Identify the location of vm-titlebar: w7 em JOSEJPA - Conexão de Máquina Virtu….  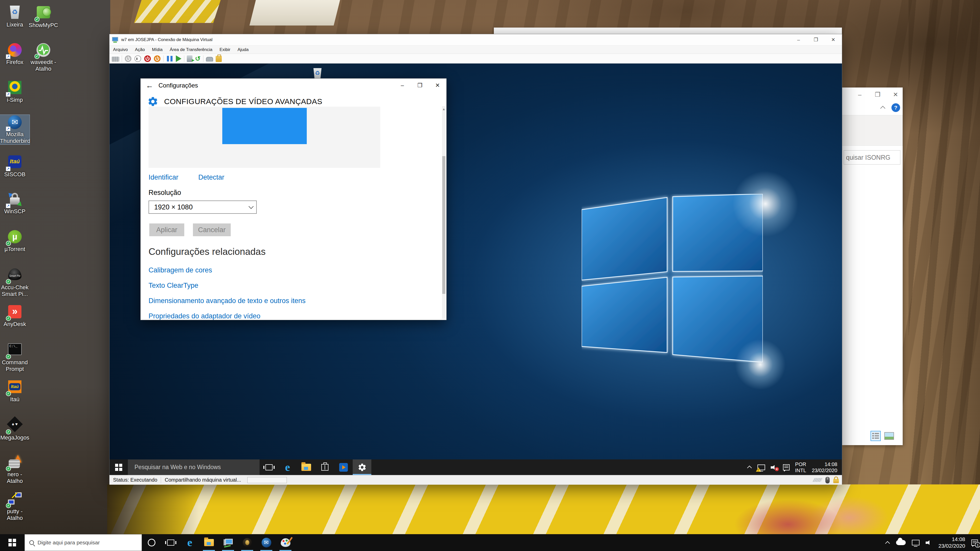
(476, 40).